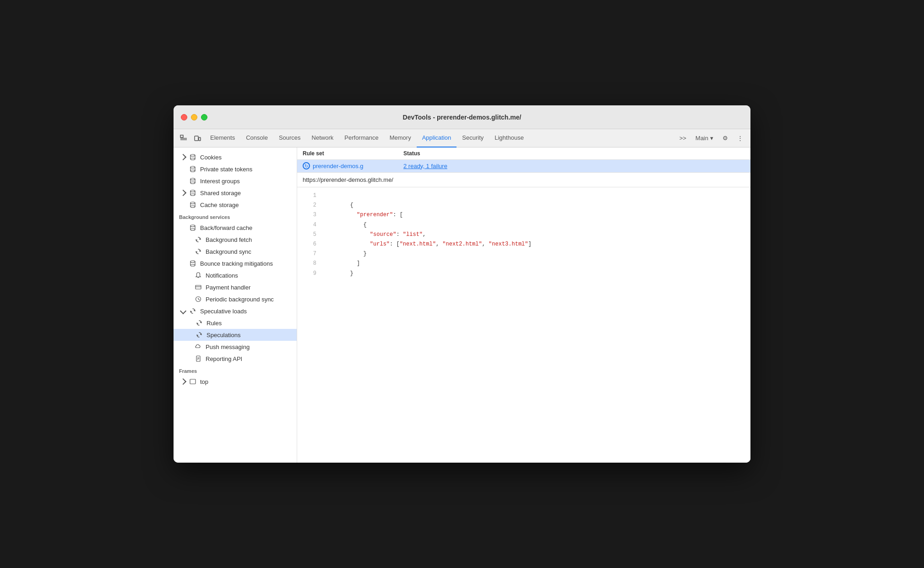  What do you see at coordinates (204, 382) in the screenshot?
I see `sidebar-item-label: top` at bounding box center [204, 382].